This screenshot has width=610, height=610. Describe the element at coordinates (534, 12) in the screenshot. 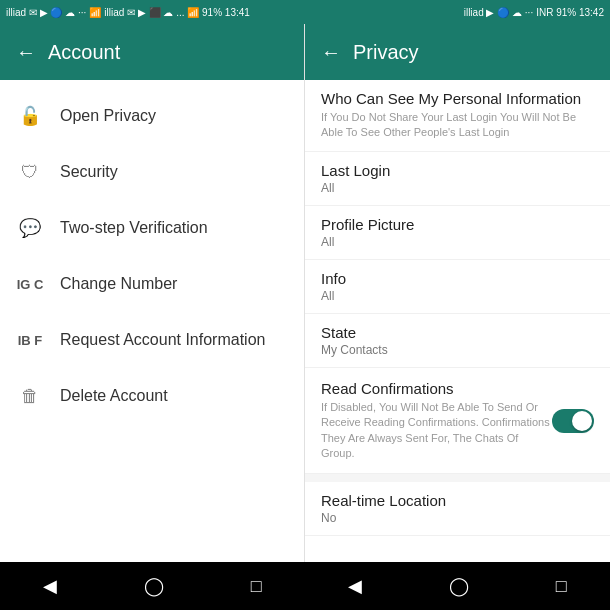

I see `status-right: illiad ▶ 🔵 ☁ ··· INR 91% 13:42` at that location.